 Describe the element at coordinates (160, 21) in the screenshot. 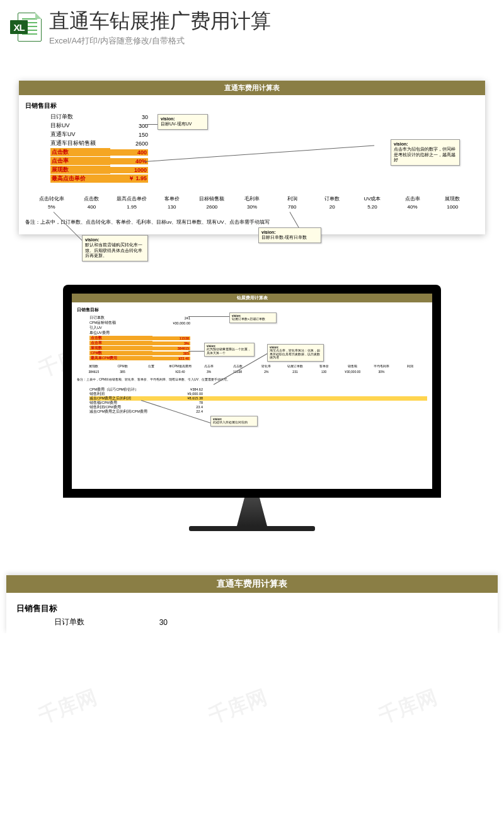

I see `main-title: 直通车钻展推广费用计算` at that location.